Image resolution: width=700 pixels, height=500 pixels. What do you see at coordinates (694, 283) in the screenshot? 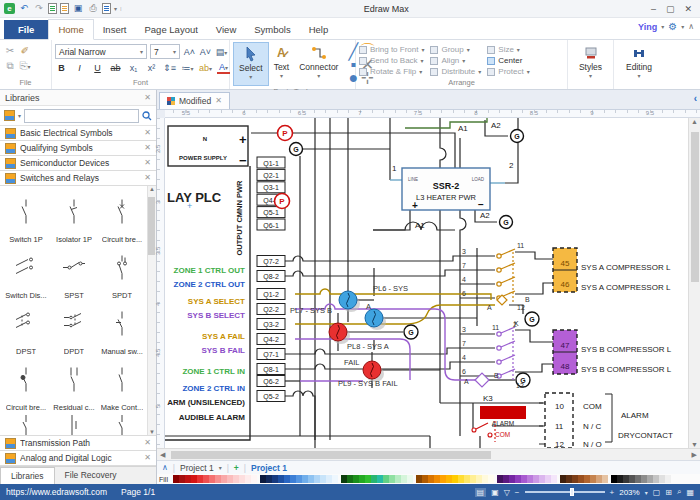
I see `vertical-scrollbar: ▲ ▼` at bounding box center [694, 283].